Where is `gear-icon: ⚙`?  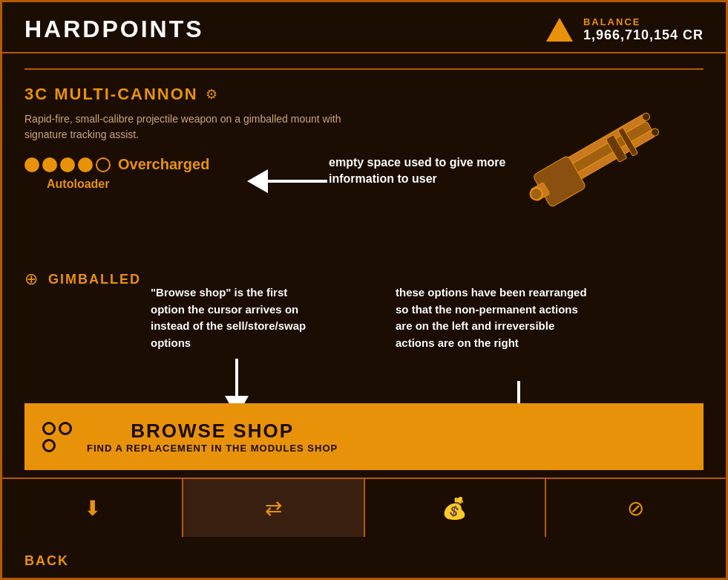
gear-icon: ⚙ is located at coordinates (211, 94).